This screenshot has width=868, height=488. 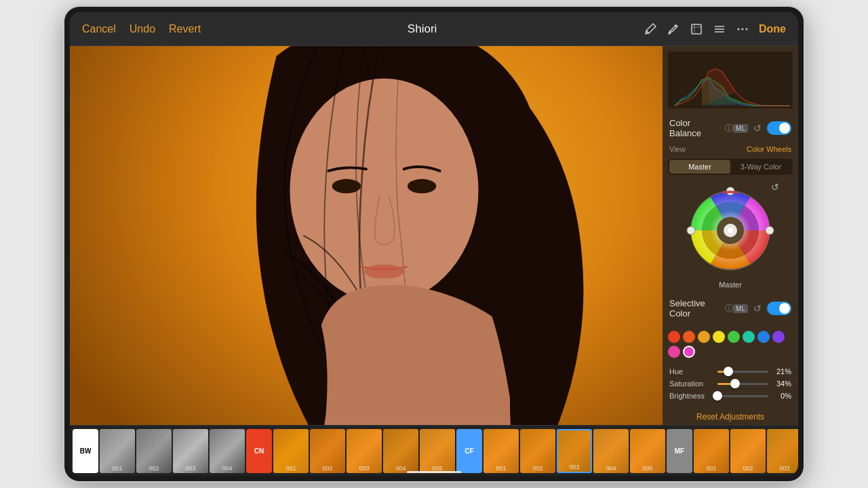 I want to click on brightness-track, so click(x=743, y=396).